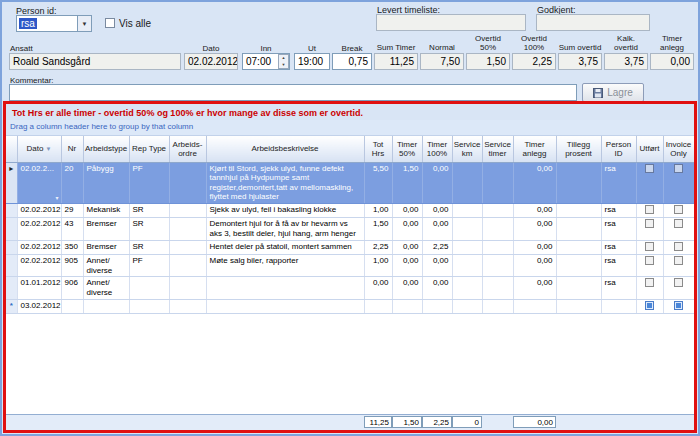  I want to click on break-field: 0,75, so click(352, 62).